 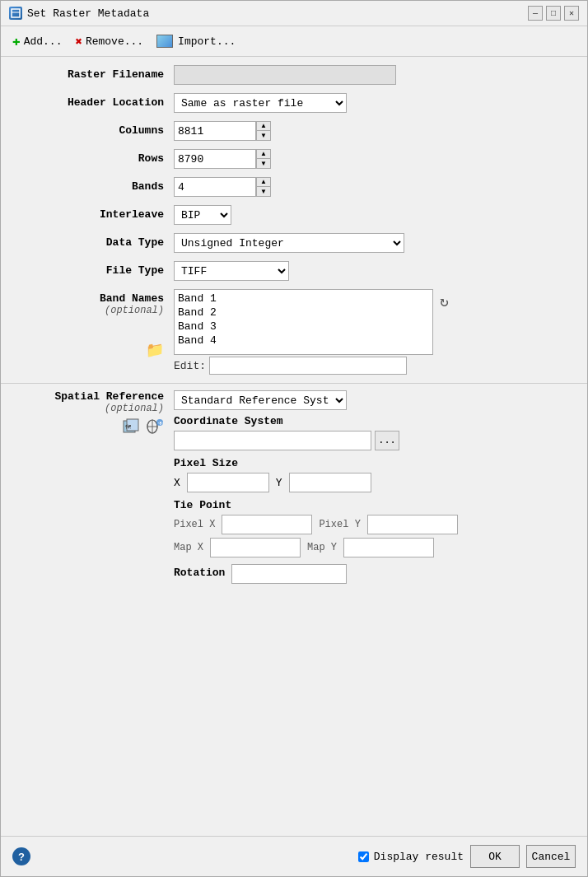 What do you see at coordinates (215, 159) in the screenshot?
I see `rows-input` at bounding box center [215, 159].